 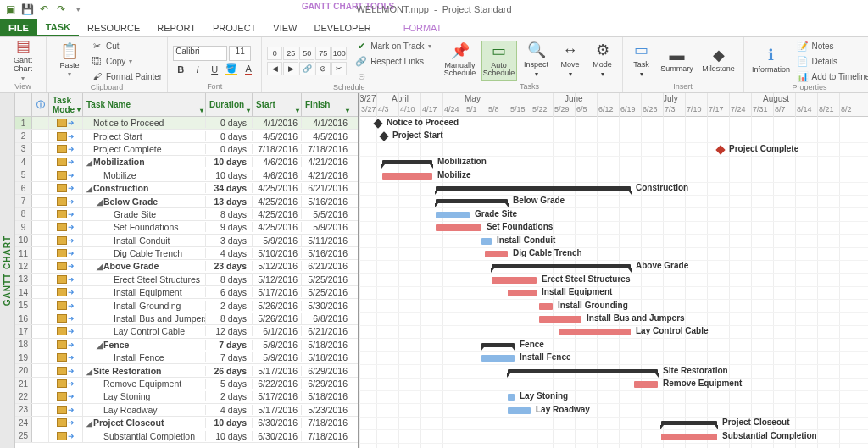 I want to click on start-cell: 4/6/2016, so click(x=277, y=162).